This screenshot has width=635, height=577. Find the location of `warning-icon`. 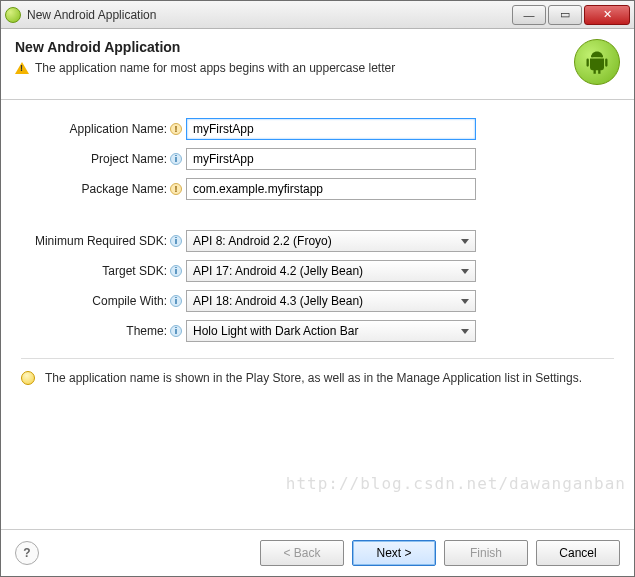

warning-icon is located at coordinates (22, 68).